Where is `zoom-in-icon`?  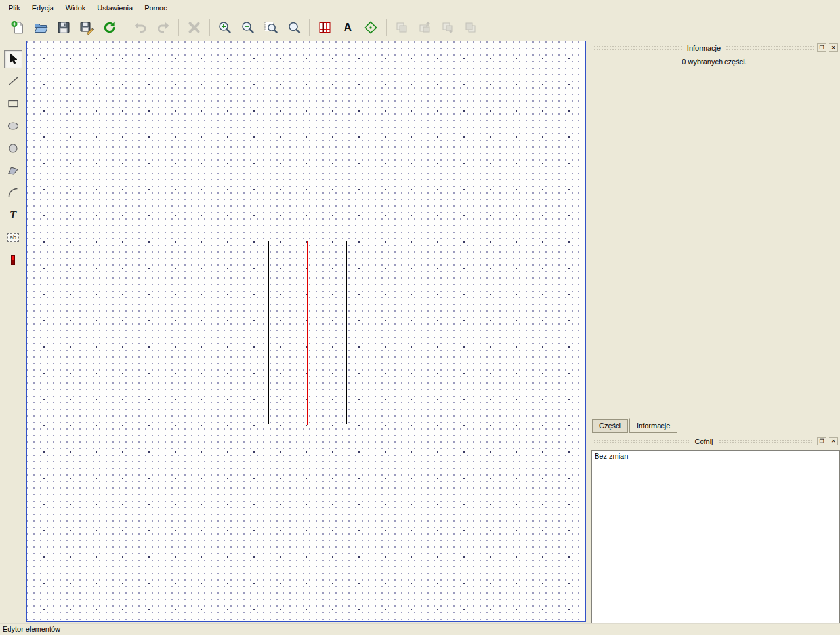
zoom-in-icon is located at coordinates (225, 28).